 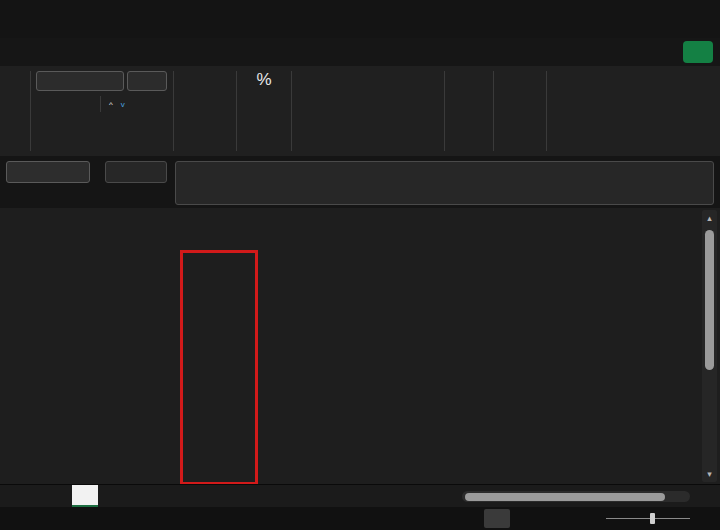 I want to click on alignment-group-button, so click(x=205, y=111).